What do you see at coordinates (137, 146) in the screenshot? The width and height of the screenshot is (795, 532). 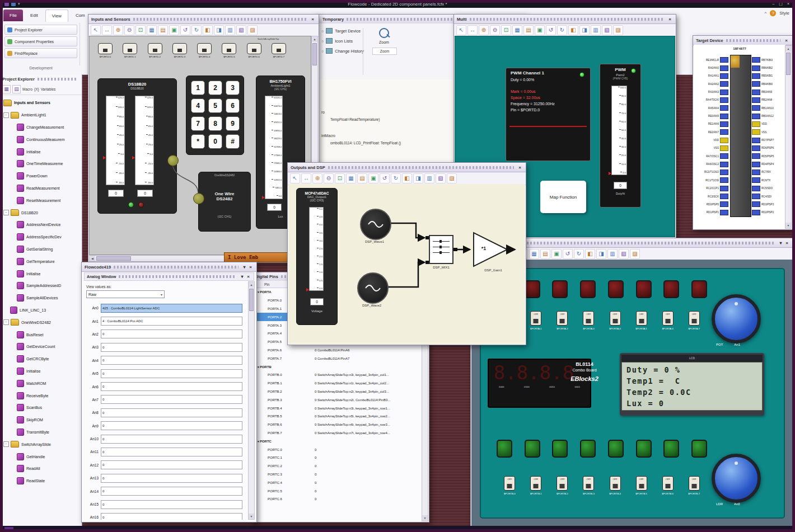 I see `ds18b20-component: DS18B20 DS18B20 125.0105.085.065.045.025…` at bounding box center [137, 146].